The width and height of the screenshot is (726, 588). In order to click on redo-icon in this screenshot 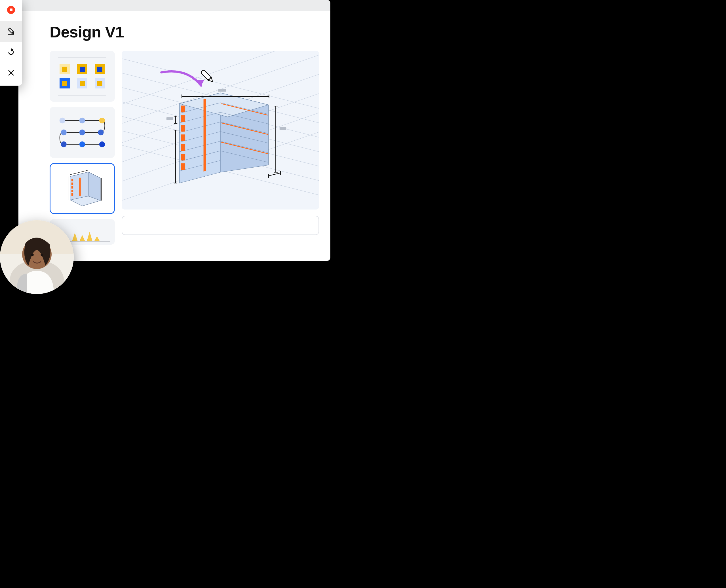, I will do `click(11, 52)`.